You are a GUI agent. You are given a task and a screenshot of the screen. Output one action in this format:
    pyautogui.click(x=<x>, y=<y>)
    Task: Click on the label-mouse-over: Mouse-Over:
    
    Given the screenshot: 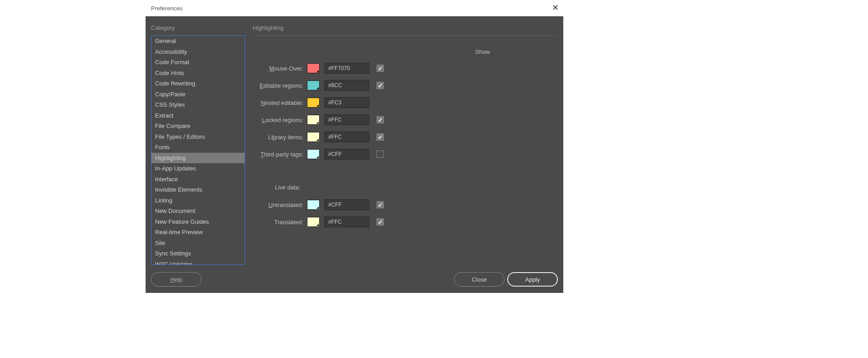 What is the action you would take?
    pyautogui.click(x=280, y=69)
    